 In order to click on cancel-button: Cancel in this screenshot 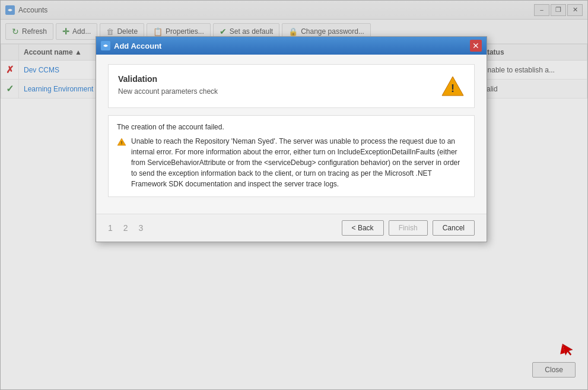, I will do `click(453, 228)`.